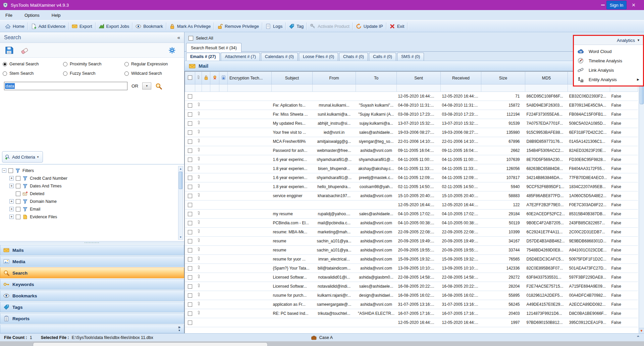 This screenshot has height=346, width=644. Describe the element at coordinates (412, 223) in the screenshot. I see `table-row: PCBindia.com - El... mail@pcbindia.c... …` at that location.